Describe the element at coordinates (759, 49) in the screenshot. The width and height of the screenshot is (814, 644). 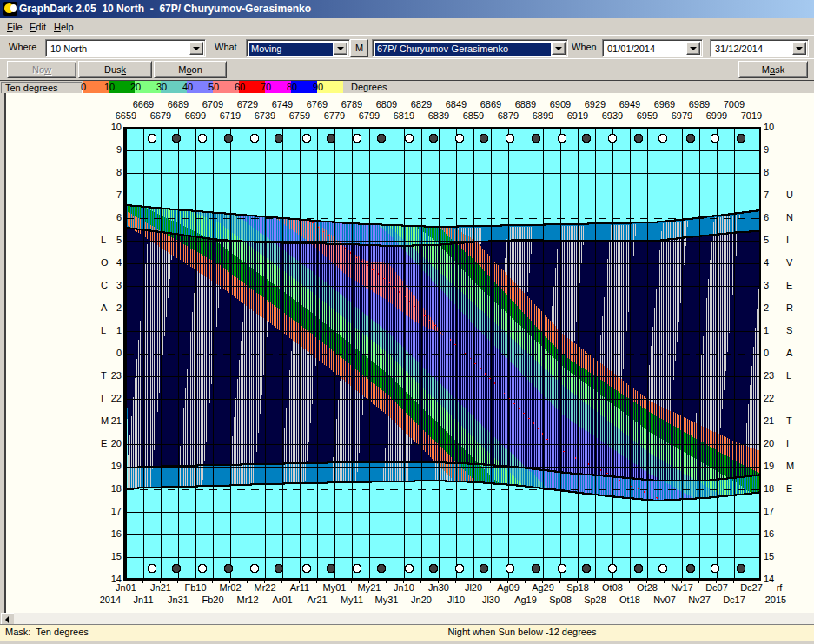
I see `date-to-combobox: 31/12/2014` at that location.